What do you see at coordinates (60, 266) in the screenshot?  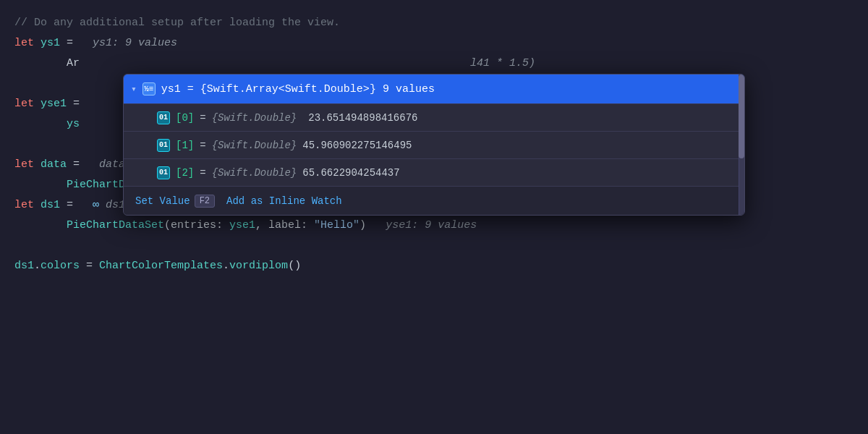 I see `colors-prop: colors` at bounding box center [60, 266].